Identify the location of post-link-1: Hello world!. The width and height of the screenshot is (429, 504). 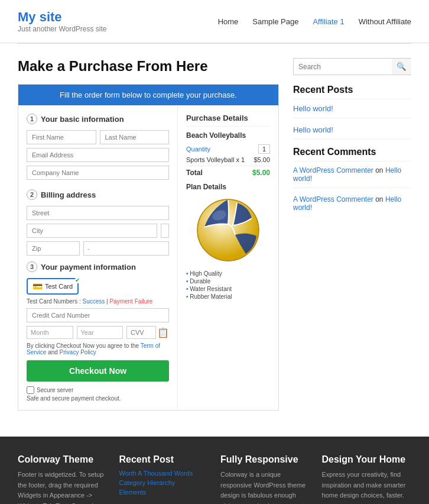
(352, 109).